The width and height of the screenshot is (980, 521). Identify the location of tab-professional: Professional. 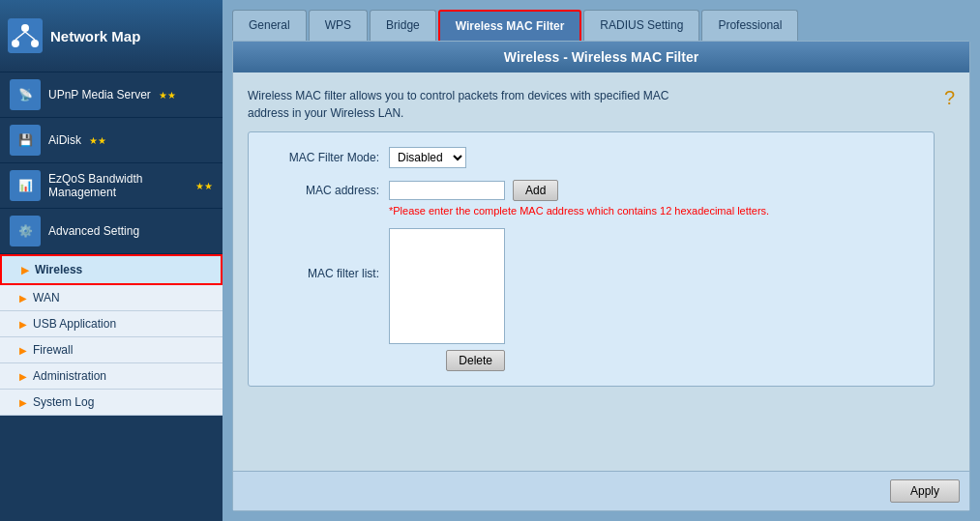
(750, 25).